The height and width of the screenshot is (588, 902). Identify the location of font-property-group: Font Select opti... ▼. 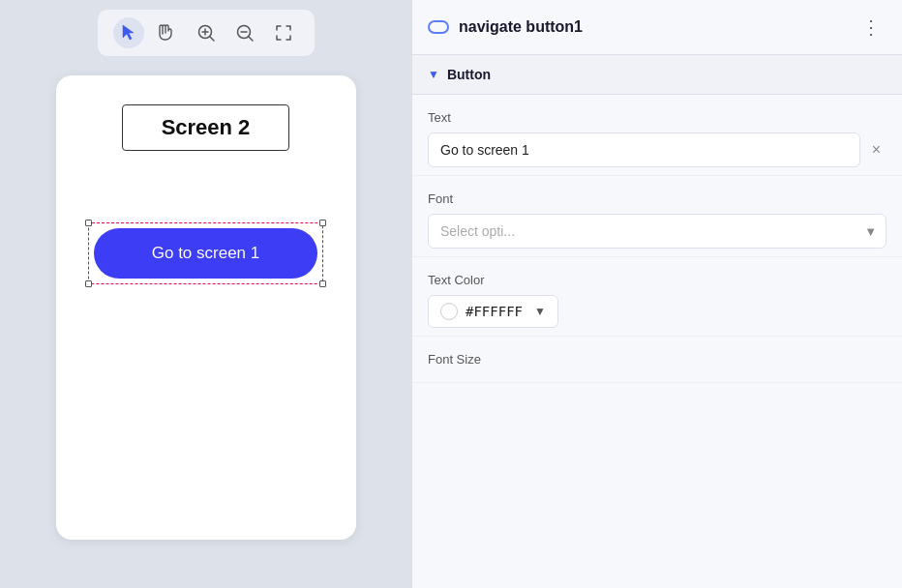
(657, 217).